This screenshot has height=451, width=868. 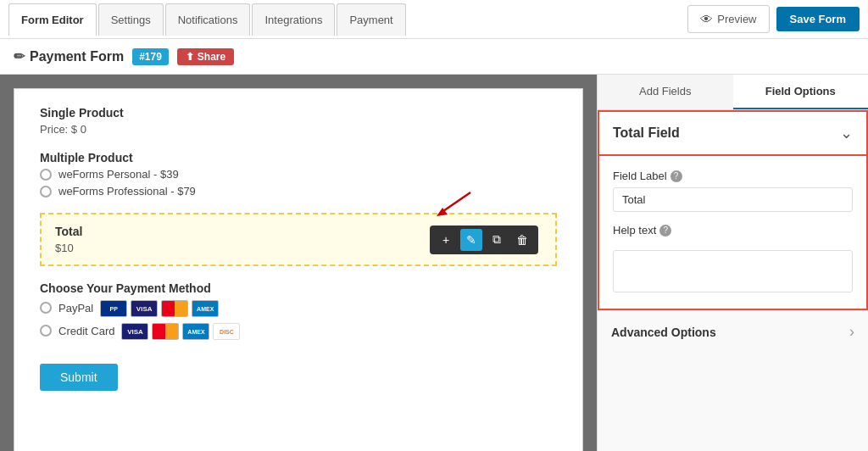 I want to click on pencil-icon: ✏, so click(x=19, y=56).